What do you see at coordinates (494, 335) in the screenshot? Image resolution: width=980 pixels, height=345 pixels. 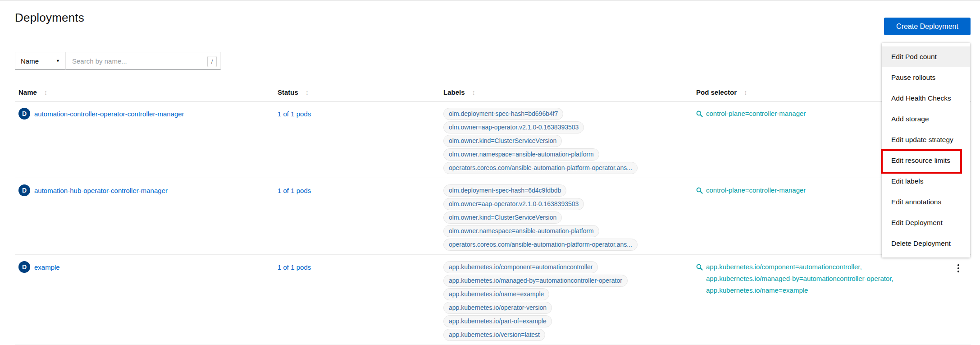 I see `label-pill: app.kubernetes.io/version=latest` at bounding box center [494, 335].